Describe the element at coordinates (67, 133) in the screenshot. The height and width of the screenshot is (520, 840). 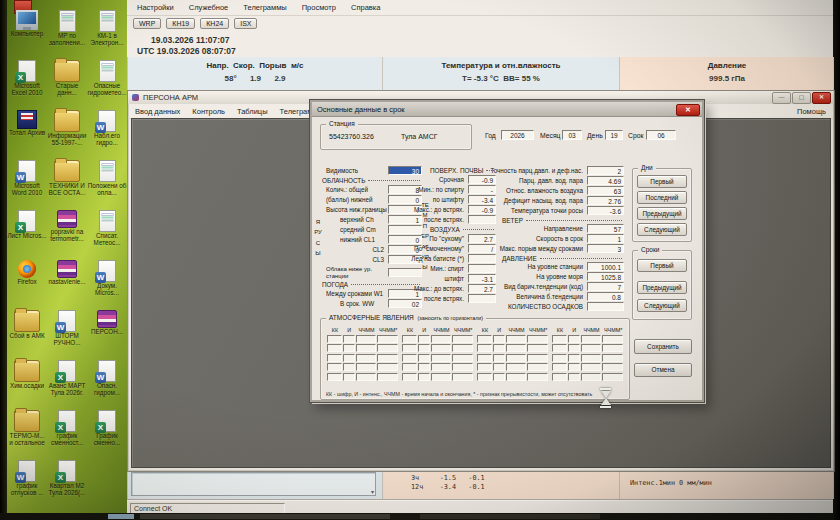
I see `desktop-icon: Информации 55-1997-...` at that location.